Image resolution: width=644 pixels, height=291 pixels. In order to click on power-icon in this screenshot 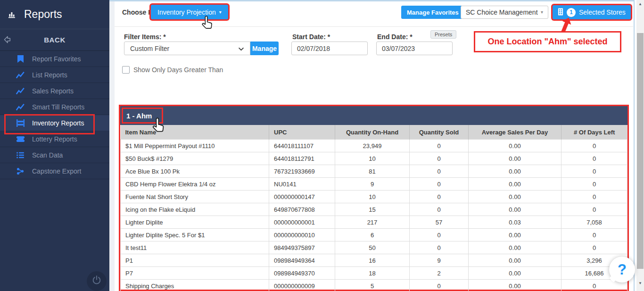, I will do `click(97, 281)`.